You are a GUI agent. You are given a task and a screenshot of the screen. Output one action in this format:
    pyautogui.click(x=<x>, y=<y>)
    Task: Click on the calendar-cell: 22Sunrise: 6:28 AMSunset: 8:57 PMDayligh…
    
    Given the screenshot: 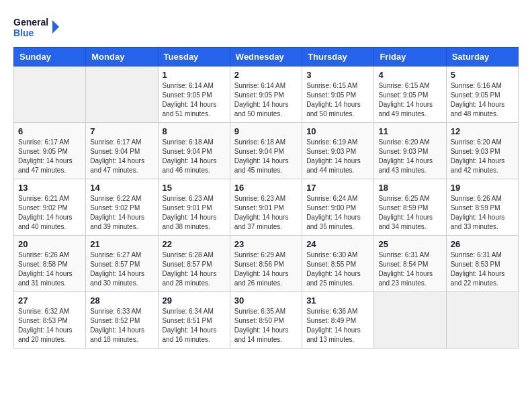 What is the action you would take?
    pyautogui.click(x=193, y=264)
    